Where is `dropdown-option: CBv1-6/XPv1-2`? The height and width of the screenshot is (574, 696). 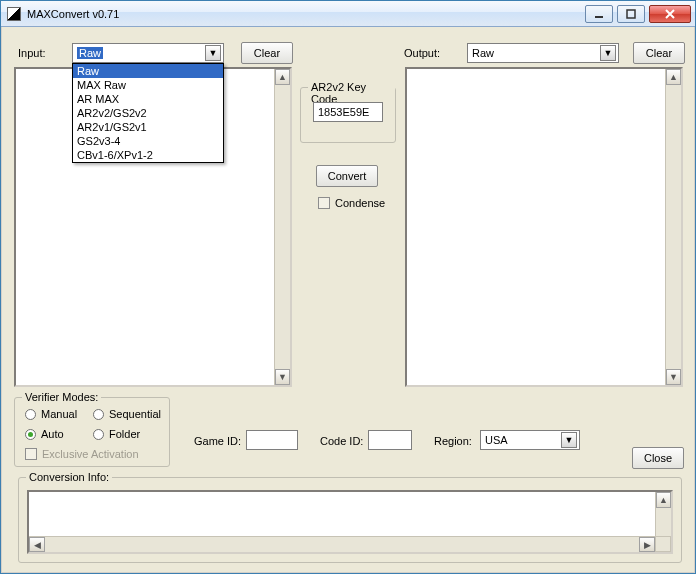
dropdown-option: CBv1-6/XPv1-2 is located at coordinates (148, 155).